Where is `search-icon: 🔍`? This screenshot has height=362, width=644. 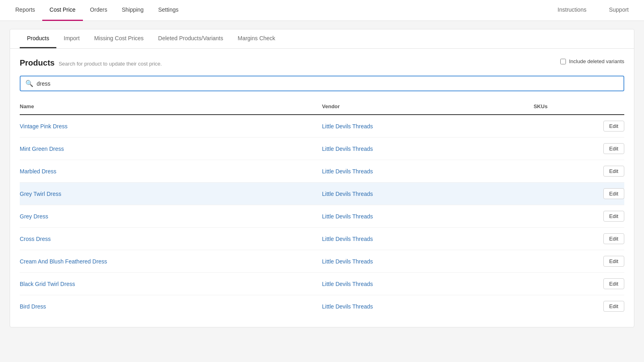 search-icon: 🔍 is located at coordinates (29, 84).